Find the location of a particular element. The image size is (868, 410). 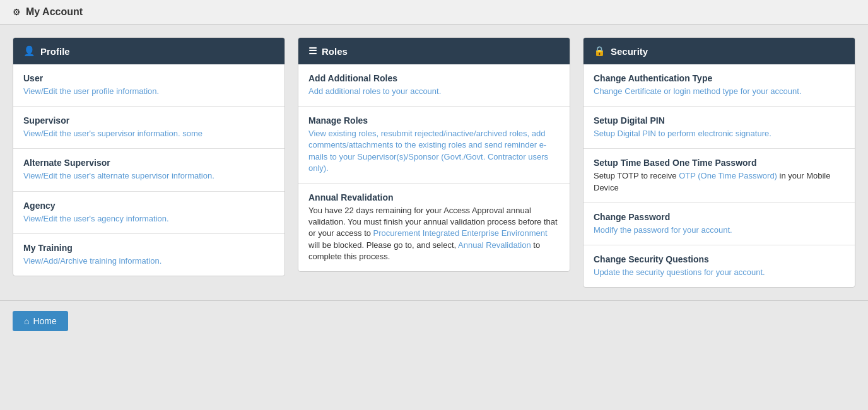

security-totp-item: Setup Time Based One Time Password Setup… is located at coordinates (719, 175).